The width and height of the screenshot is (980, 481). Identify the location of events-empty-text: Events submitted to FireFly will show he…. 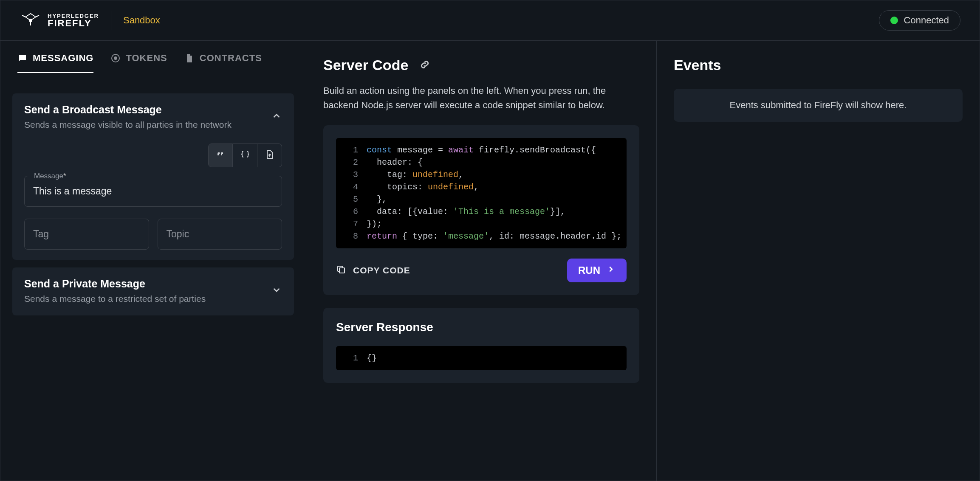
(818, 105).